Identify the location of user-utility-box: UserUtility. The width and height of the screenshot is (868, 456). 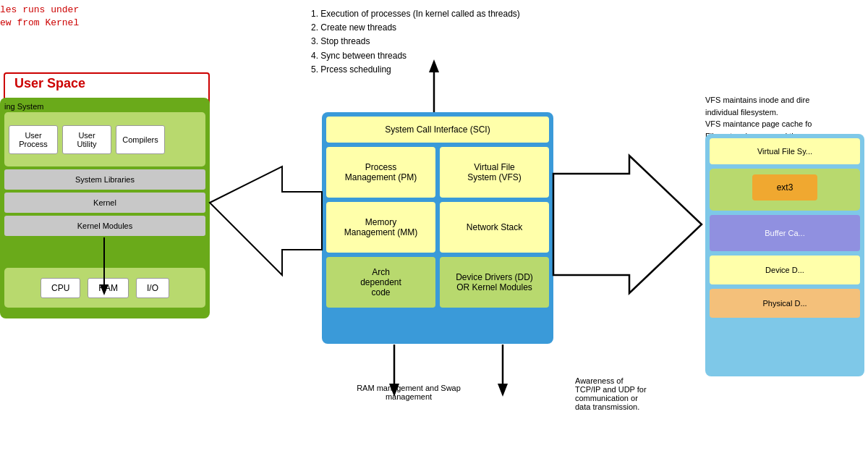
(87, 140).